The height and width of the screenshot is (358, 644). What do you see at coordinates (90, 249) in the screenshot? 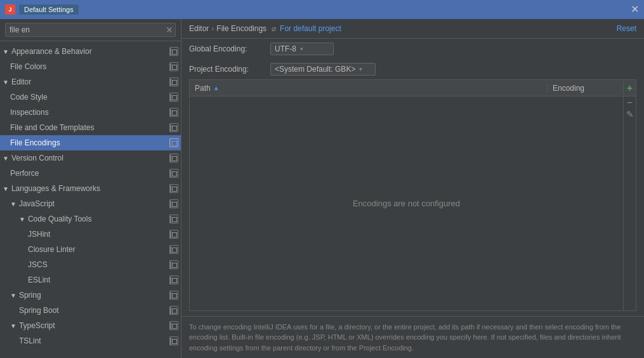
I see `sidebar-item-closure-linter: Closure Linter ◻` at bounding box center [90, 249].